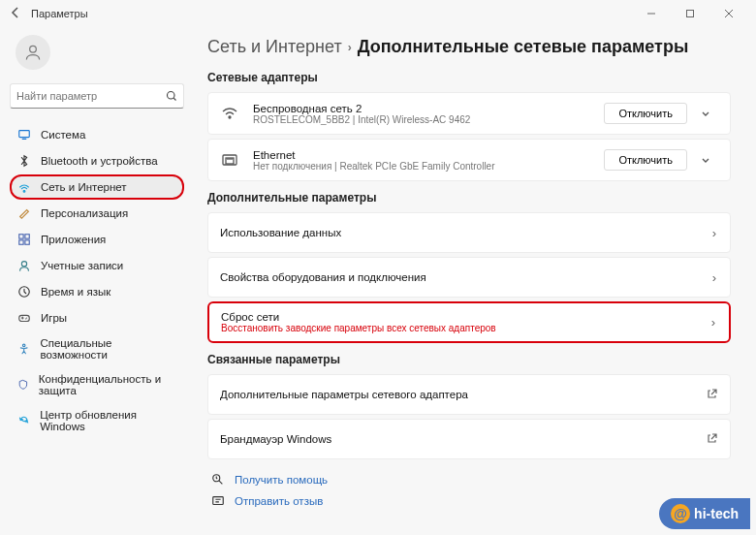 The height and width of the screenshot is (535, 756). Describe the element at coordinates (428, 109) in the screenshot. I see `adapter-title: Беспроводная сеть 2` at that location.